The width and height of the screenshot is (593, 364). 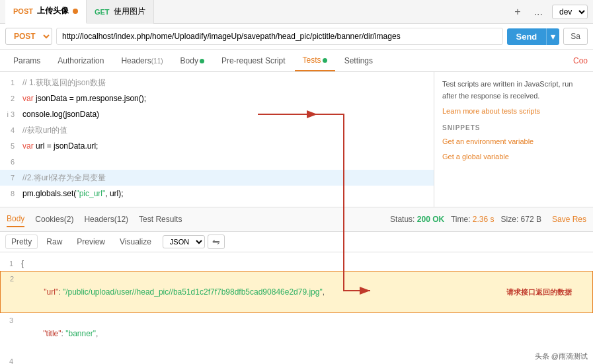 I want to click on tab-post-upload: POST 上传头像, so click(x=46, y=12).